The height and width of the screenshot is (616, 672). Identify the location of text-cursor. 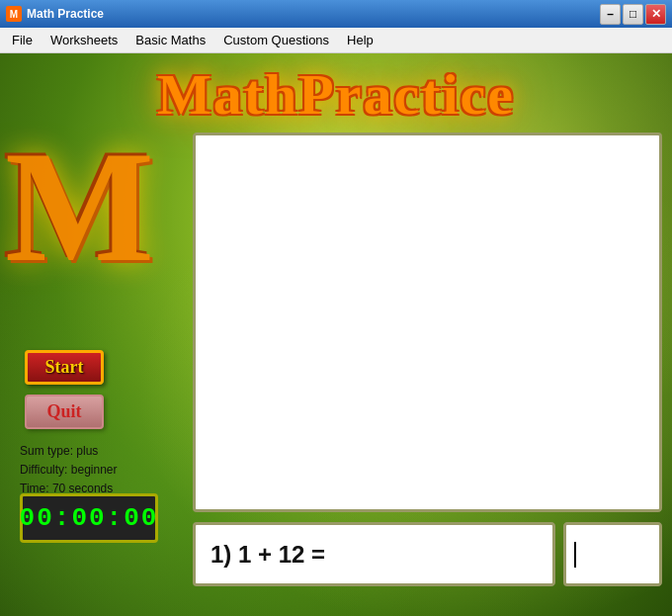
(575, 555).